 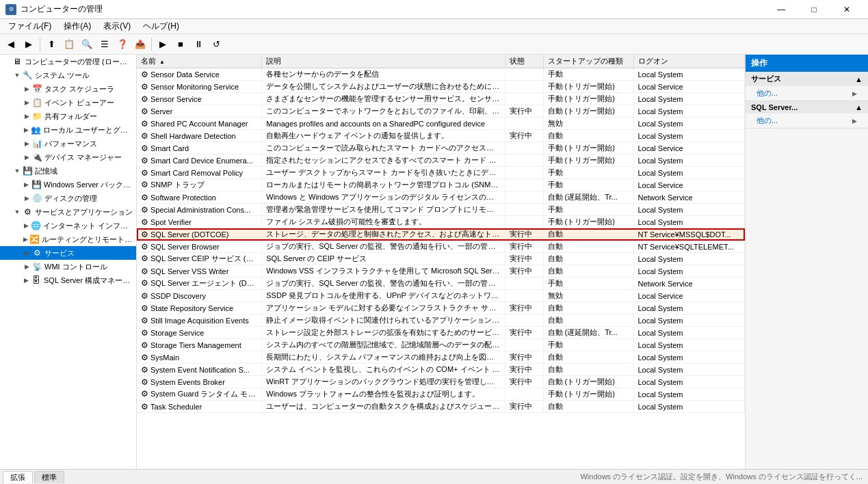 I want to click on table-row-13: ⚙SQL Server (DOTCOE)ストレージ、データの処理と制御されたアク…, so click(x=440, y=234).